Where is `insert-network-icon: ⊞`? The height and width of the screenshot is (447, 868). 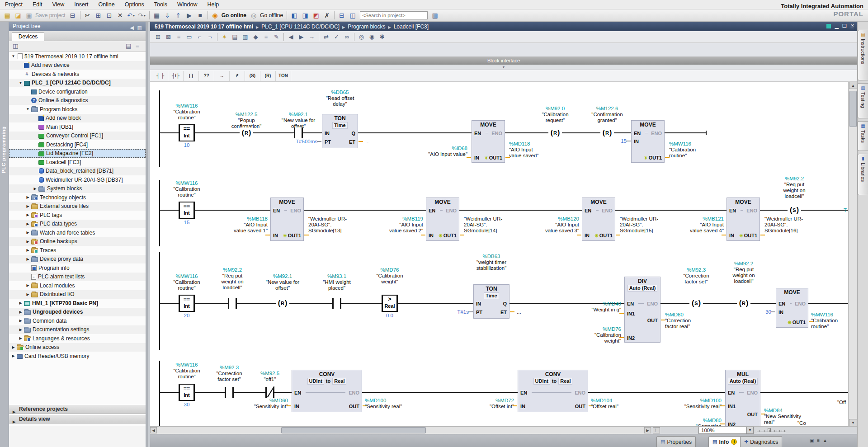
insert-network-icon: ⊞ is located at coordinates (158, 37).